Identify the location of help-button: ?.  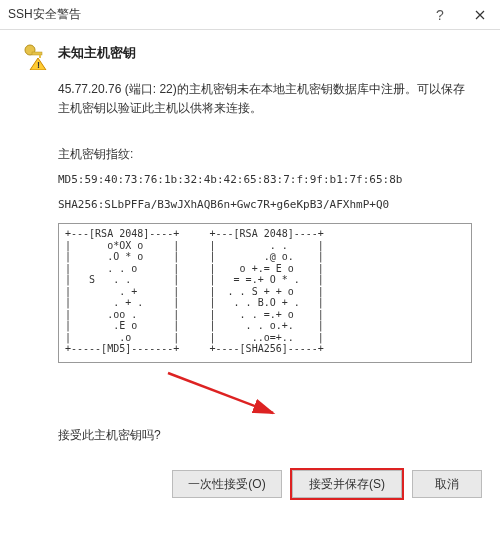
(440, 15).